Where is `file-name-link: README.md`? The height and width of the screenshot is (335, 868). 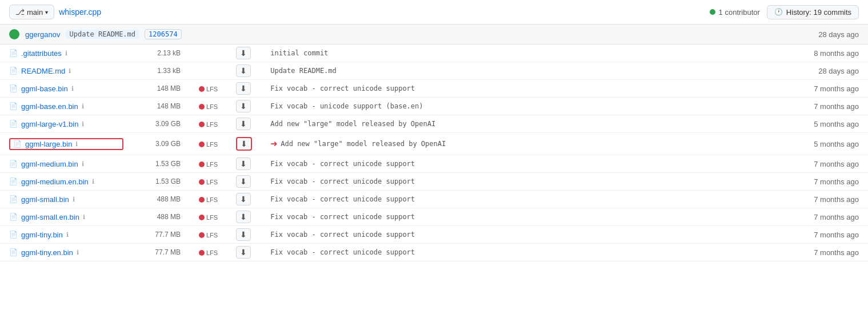
file-name-link: README.md is located at coordinates (43, 71).